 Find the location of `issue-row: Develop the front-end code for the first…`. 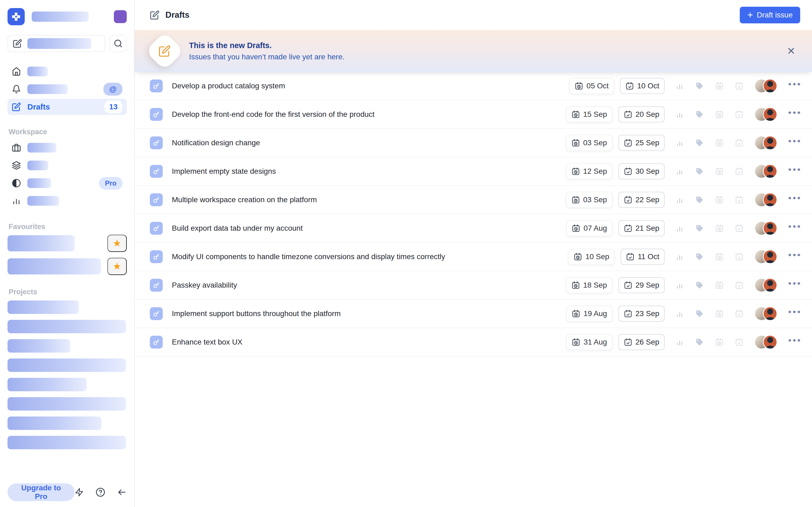

issue-row: Develop the front-end code for the first… is located at coordinates (473, 115).